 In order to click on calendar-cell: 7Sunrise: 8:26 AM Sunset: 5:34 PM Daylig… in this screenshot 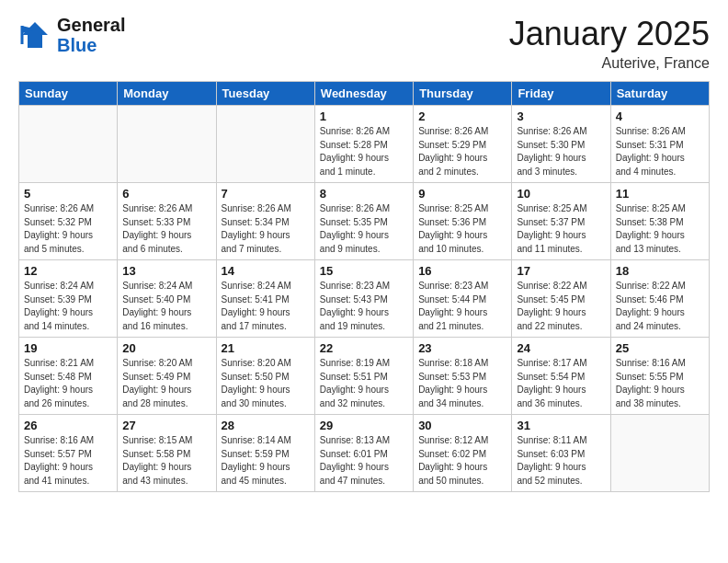, I will do `click(265, 222)`.